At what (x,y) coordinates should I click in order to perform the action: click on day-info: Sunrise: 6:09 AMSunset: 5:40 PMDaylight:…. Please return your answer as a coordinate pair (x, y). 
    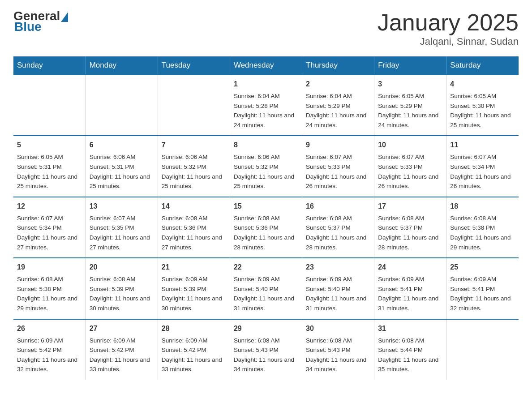
    Looking at the image, I should click on (266, 294).